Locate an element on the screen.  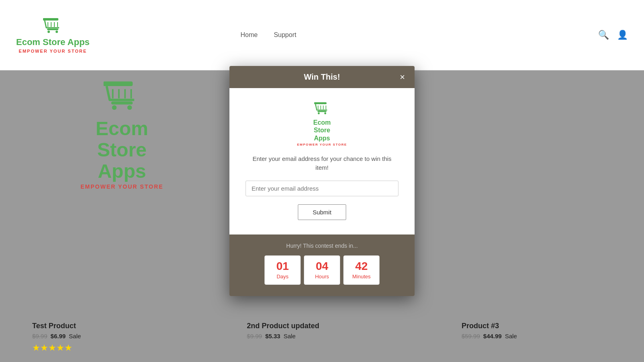
email-input is located at coordinates (322, 188).